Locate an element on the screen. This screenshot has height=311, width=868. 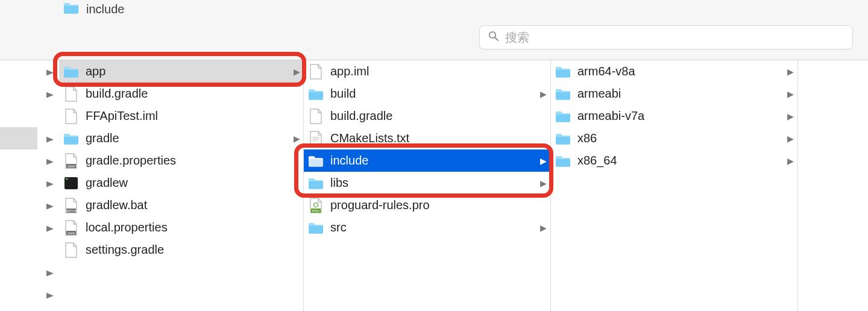
list-item: armeabi▶ is located at coordinates (674, 94).